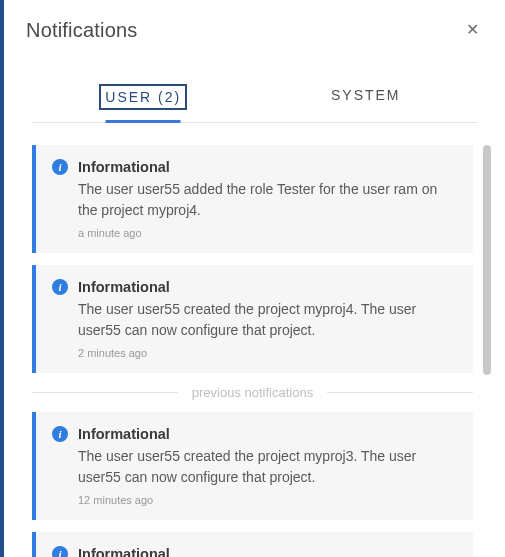  Describe the element at coordinates (266, 200) in the screenshot. I see `notification-message: The user user55 added the role Tester fo…` at that location.